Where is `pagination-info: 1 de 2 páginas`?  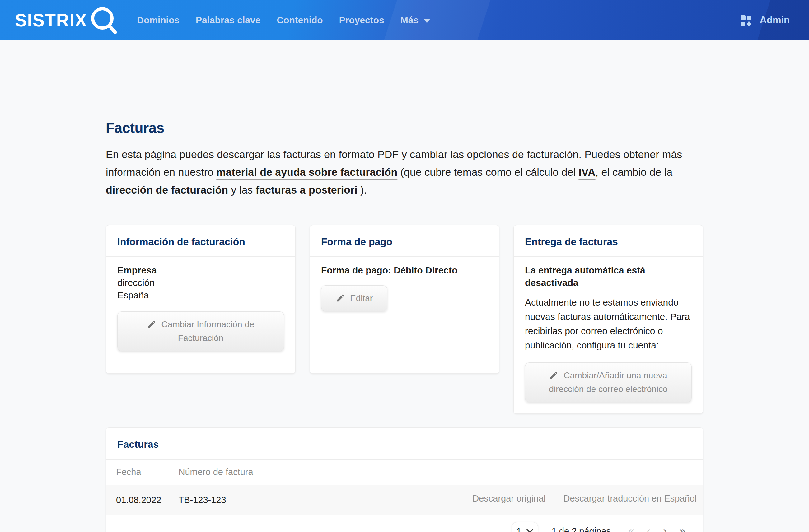 pagination-info: 1 de 2 páginas is located at coordinates (581, 529).